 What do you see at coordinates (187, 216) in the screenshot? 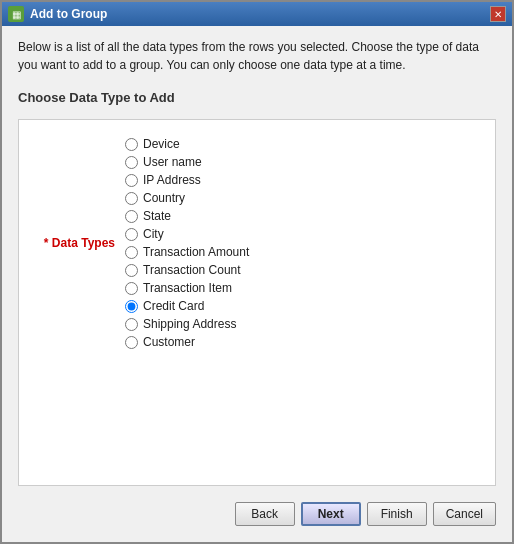
I see `radio-item-opt_state: State` at bounding box center [187, 216].